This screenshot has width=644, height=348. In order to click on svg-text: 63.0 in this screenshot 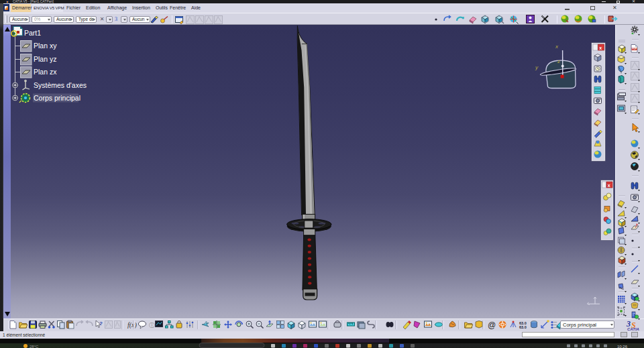, I will do `click(523, 327)`.